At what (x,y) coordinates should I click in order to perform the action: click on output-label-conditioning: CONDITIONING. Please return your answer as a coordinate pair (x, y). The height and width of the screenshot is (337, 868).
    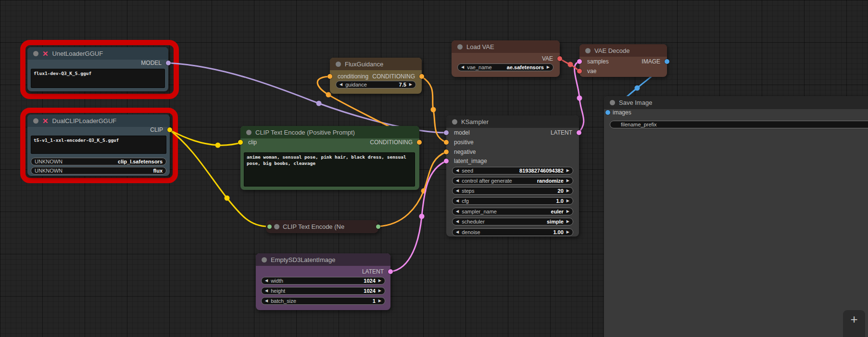
    Looking at the image, I should click on (391, 142).